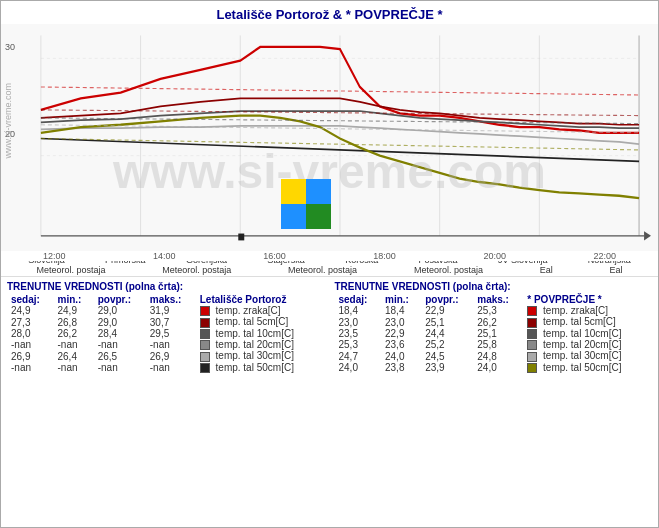 The width and height of the screenshot is (659, 528). I want to click on cell-povpr: 25,2, so click(447, 344).